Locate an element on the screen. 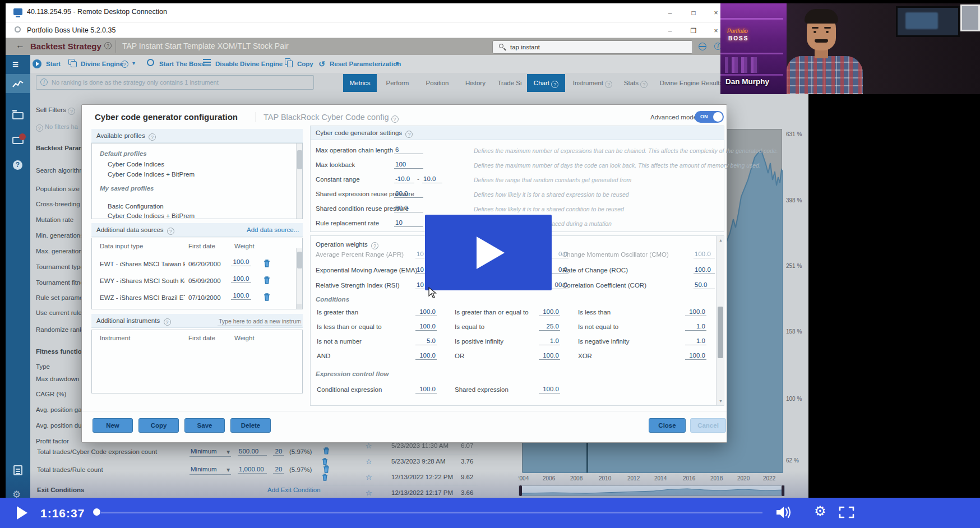 Image resolution: width=980 pixels, height=528 pixels. weight-value: 50.0 is located at coordinates (704, 285).